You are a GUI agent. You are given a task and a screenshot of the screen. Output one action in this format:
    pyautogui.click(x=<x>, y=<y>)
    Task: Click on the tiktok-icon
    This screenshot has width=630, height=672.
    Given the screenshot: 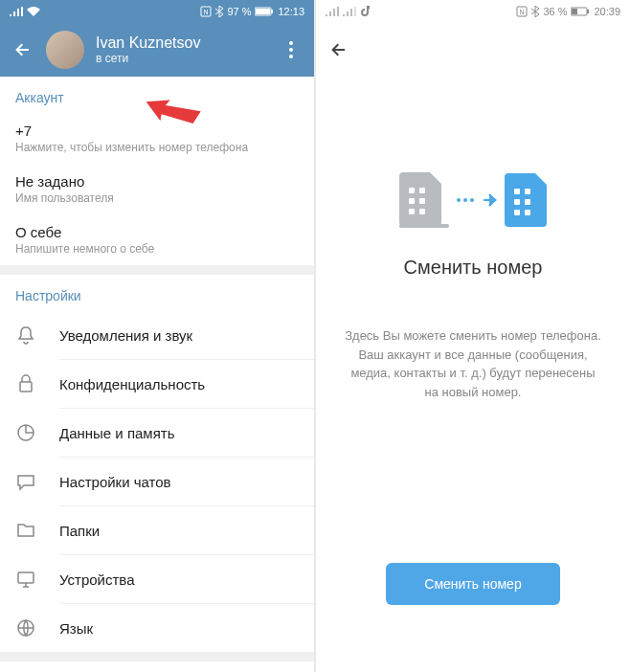 What is the action you would take?
    pyautogui.click(x=365, y=11)
    